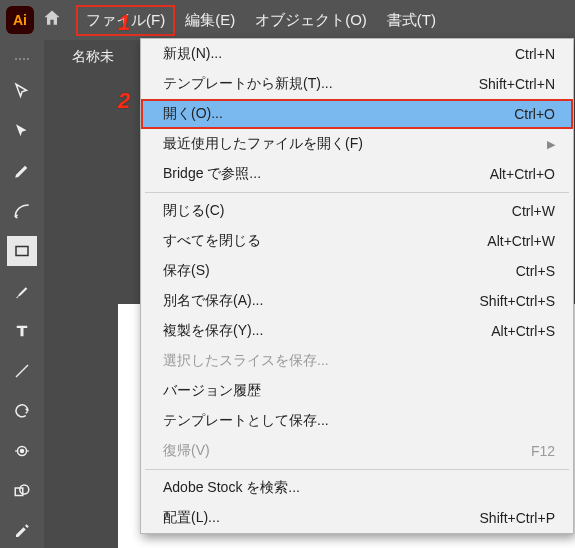  What do you see at coordinates (210, 20) in the screenshot?
I see `menu-edit: 編集(E)` at bounding box center [210, 20].